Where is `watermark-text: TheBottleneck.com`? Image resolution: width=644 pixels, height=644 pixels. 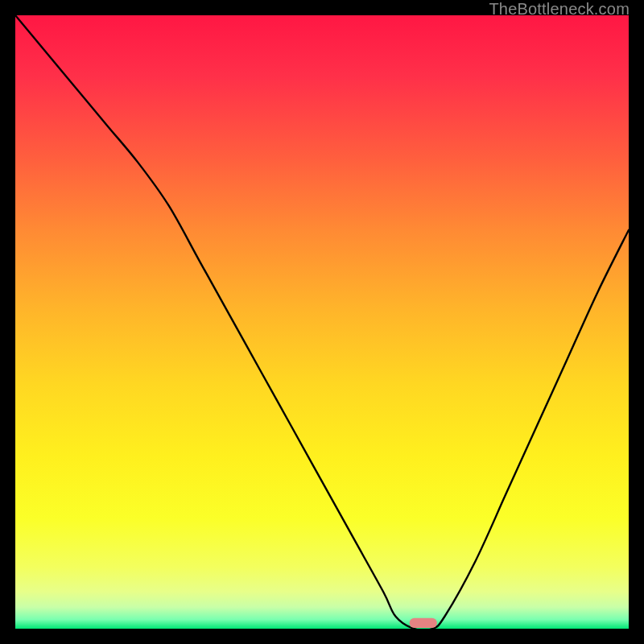 watermark-text: TheBottleneck.com is located at coordinates (559, 10).